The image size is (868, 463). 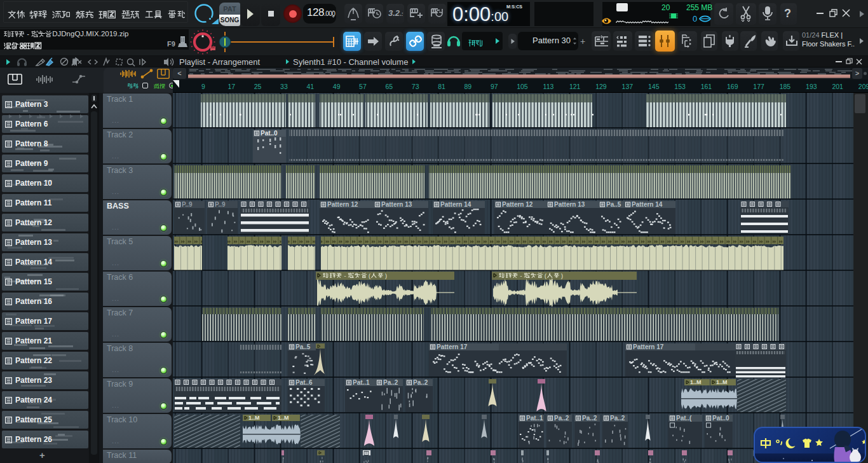 What do you see at coordinates (733, 86) in the screenshot?
I see `svg-text: 169` at bounding box center [733, 86].